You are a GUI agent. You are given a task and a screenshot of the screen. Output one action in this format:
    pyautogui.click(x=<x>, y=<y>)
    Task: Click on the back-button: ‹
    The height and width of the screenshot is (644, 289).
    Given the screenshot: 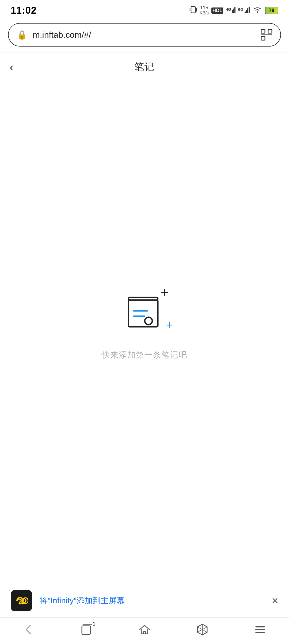 What is the action you would take?
    pyautogui.click(x=12, y=67)
    